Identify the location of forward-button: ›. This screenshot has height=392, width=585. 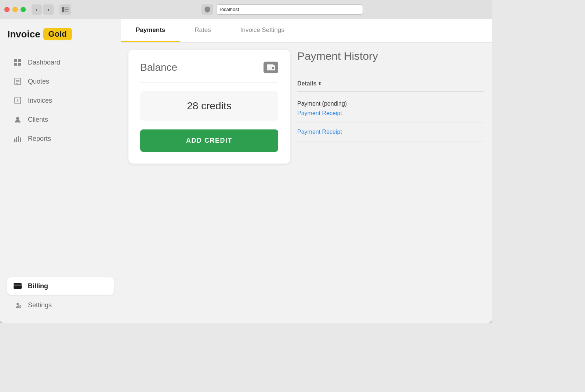
(48, 10).